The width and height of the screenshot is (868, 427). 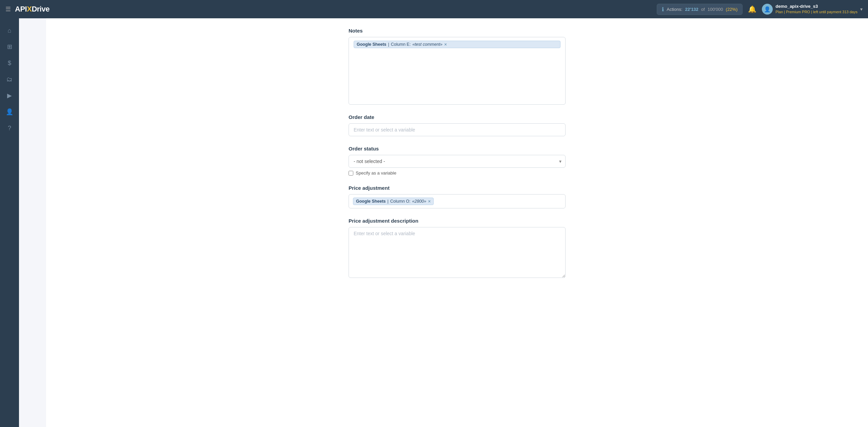 I want to click on avatar: 👤, so click(x=767, y=9).